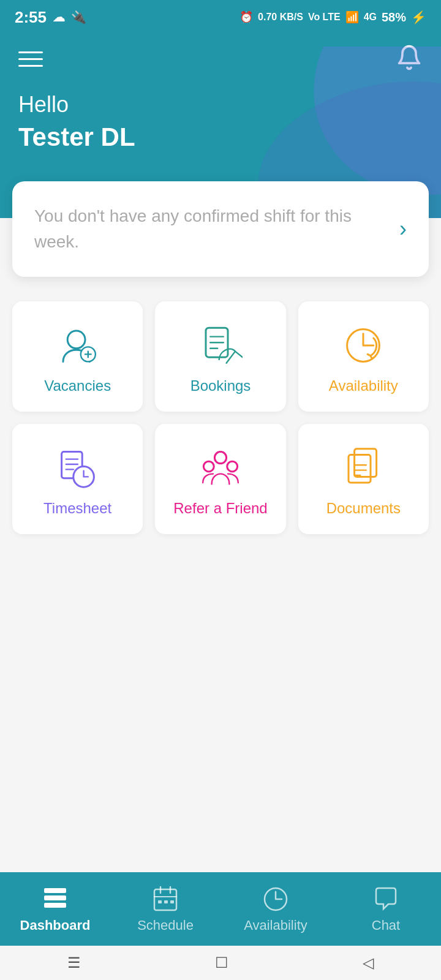 The height and width of the screenshot is (980, 441). Describe the element at coordinates (281, 17) in the screenshot. I see `status-data-speed: 0.70 KB/S` at that location.